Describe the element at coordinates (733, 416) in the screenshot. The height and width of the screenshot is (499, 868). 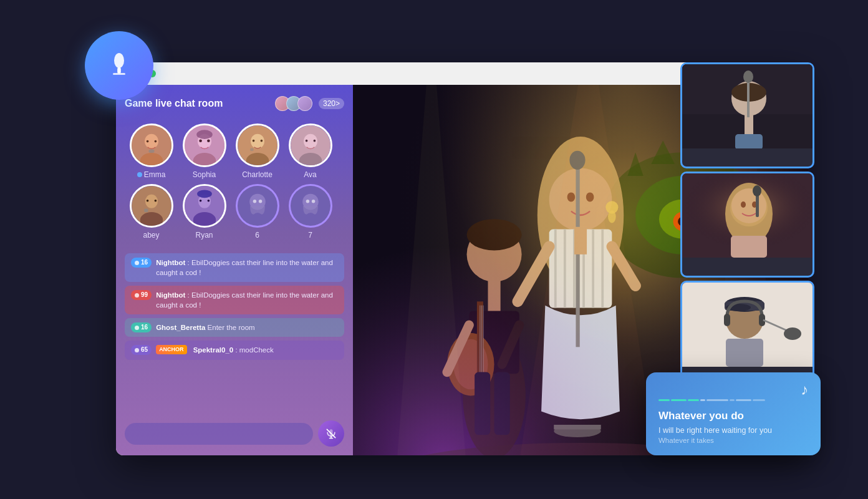
I see `music-title: Whatever you do` at that location.